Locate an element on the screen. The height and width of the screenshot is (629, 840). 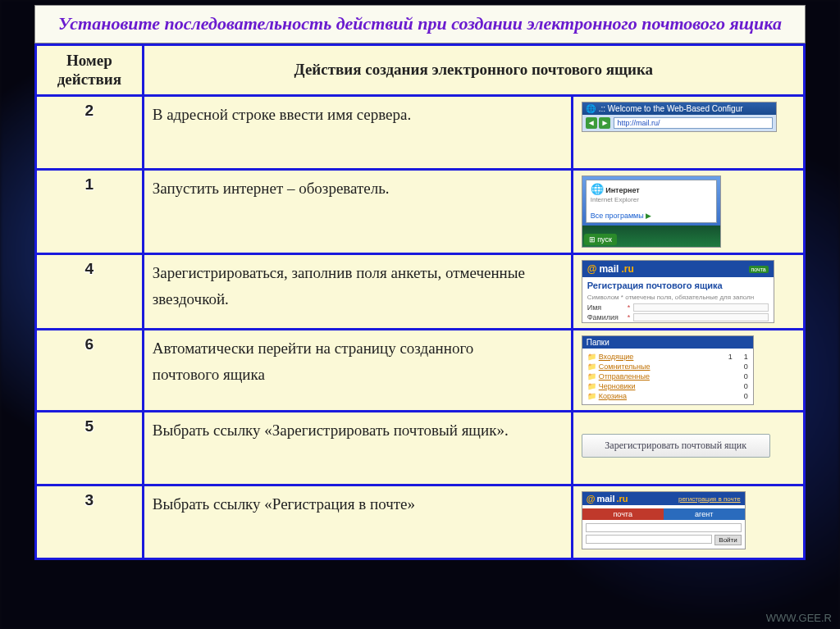
step-number: 4 is located at coordinates (90, 292).